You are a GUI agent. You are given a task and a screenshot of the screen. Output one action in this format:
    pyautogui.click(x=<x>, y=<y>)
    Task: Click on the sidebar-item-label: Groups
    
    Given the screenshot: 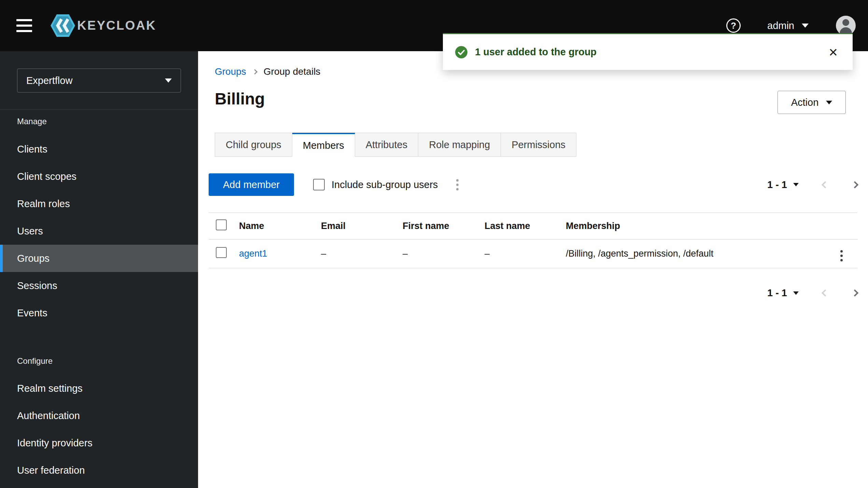 What is the action you would take?
    pyautogui.click(x=33, y=259)
    